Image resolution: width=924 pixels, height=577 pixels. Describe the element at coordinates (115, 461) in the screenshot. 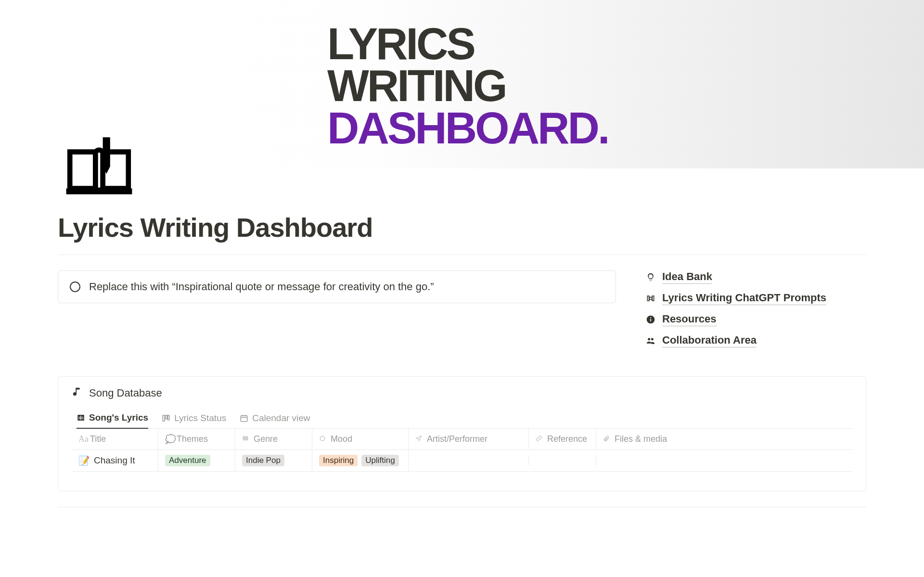

I see `cell-title: 📝 Chasing It` at that location.